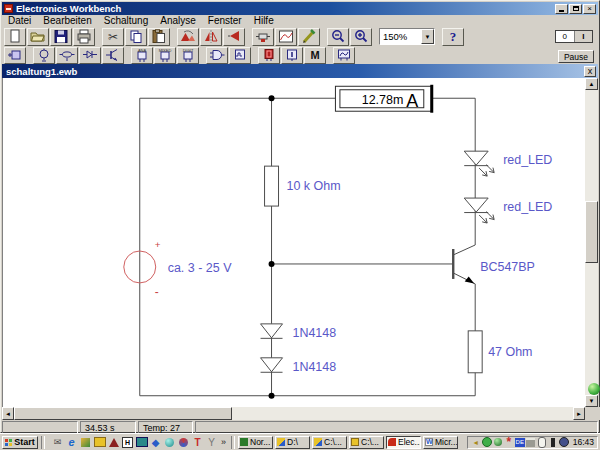 The image size is (600, 450). Describe the element at coordinates (330, 442) in the screenshot. I see `task-button-c-drive-1: C:\...` at that location.